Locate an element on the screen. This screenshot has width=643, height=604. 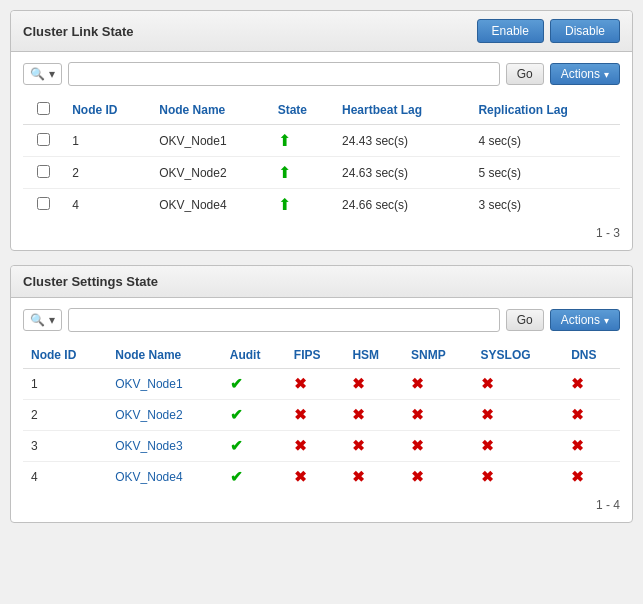
enable-button: Enable is located at coordinates (510, 31).